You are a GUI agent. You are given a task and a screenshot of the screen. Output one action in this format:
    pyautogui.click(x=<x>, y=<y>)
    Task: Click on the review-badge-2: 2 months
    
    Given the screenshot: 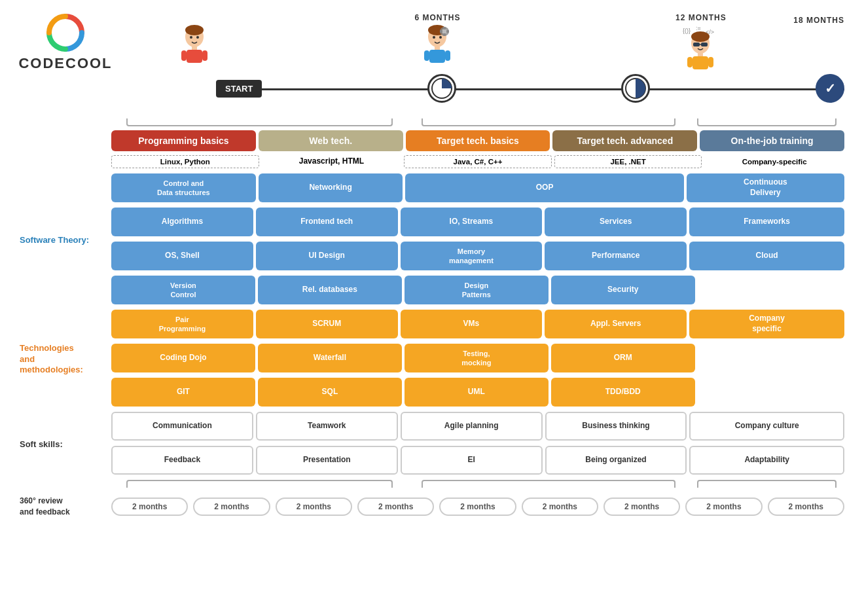 What is the action you would take?
    pyautogui.click(x=232, y=507)
    